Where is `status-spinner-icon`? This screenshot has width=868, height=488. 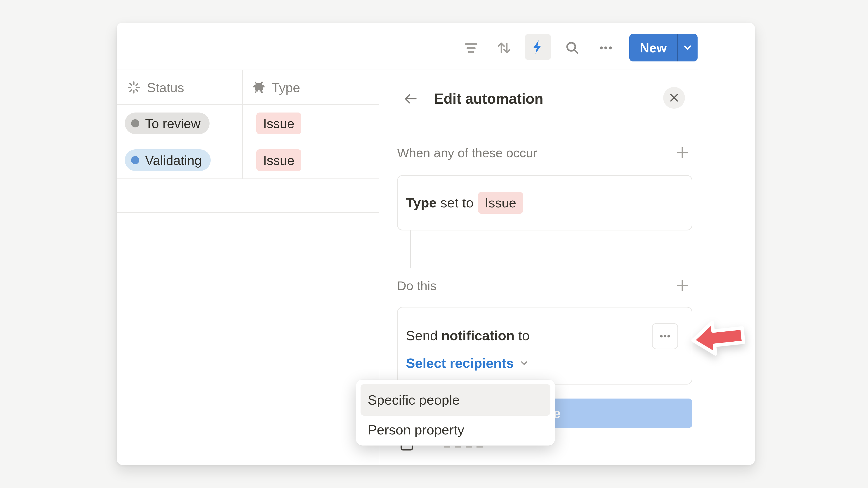 status-spinner-icon is located at coordinates (134, 88).